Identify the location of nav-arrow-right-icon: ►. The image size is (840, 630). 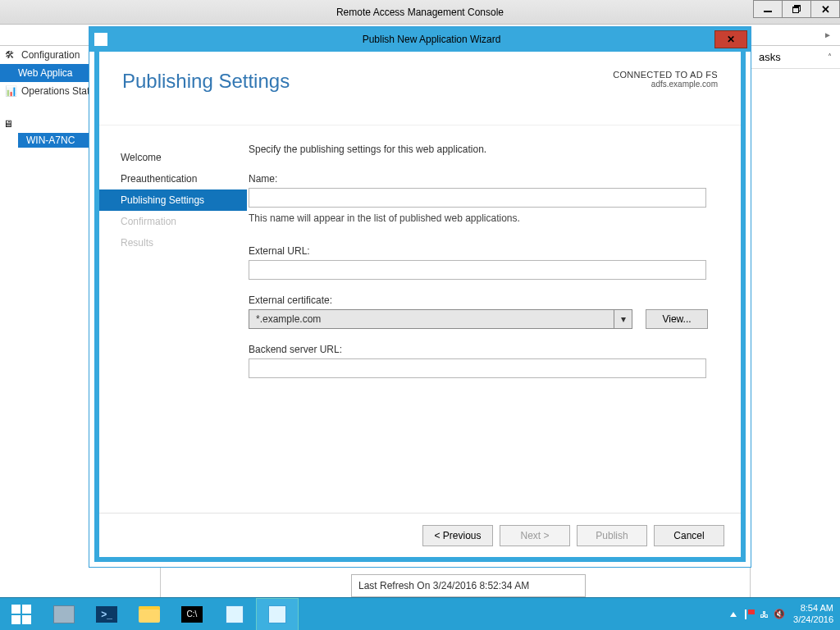
(828, 34).